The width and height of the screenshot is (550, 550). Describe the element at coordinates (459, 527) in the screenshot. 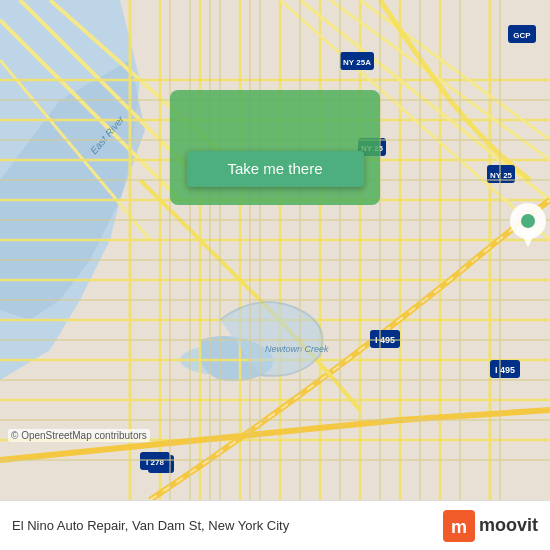

I see `svg-text: m` at that location.